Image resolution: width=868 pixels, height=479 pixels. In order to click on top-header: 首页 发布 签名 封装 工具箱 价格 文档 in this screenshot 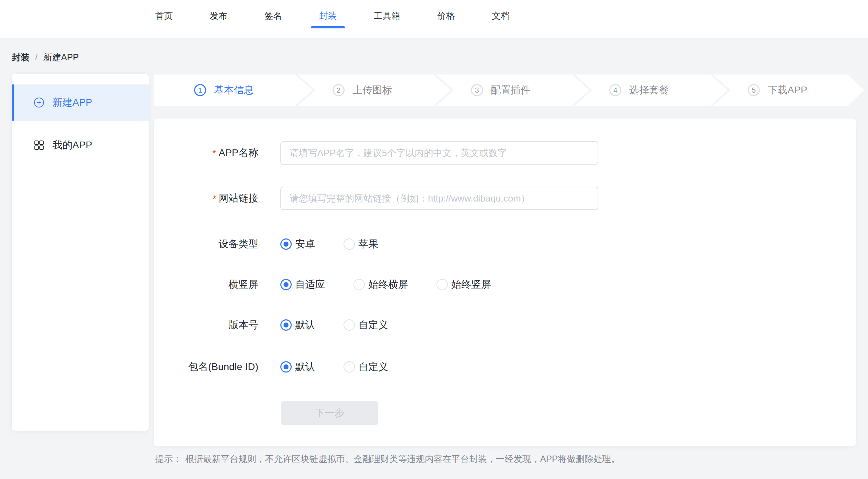, I will do `click(434, 19)`.